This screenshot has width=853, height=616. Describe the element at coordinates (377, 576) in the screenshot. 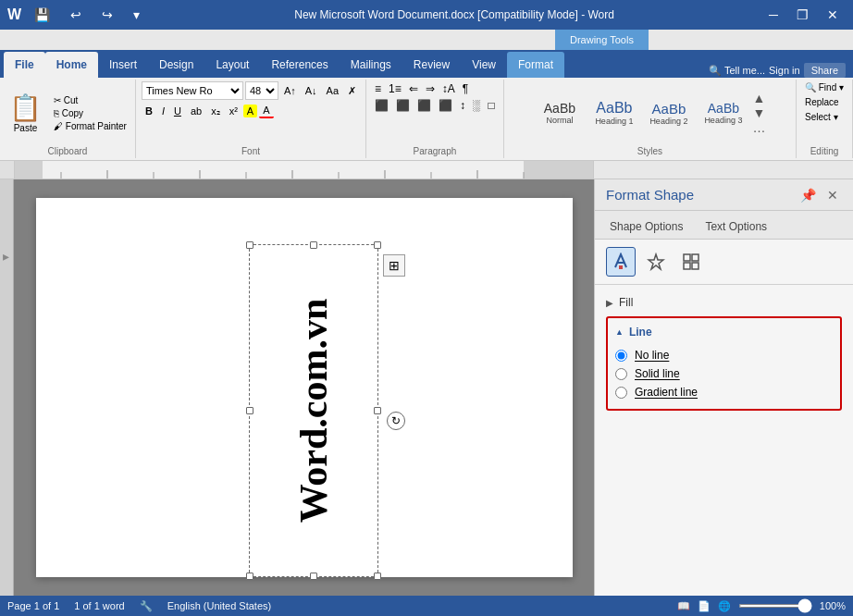

I see `handle-bottom-right` at that location.